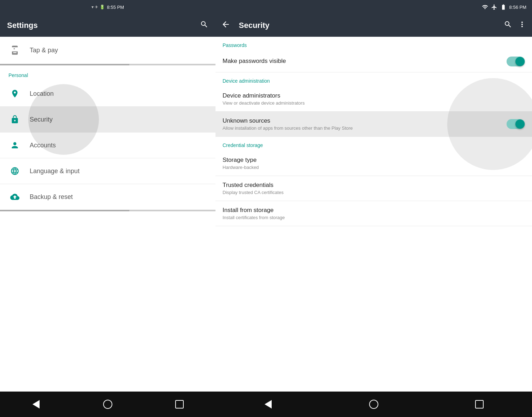 The width and height of the screenshot is (532, 417). What do you see at coordinates (179, 404) in the screenshot?
I see `left-recents-button` at bounding box center [179, 404].